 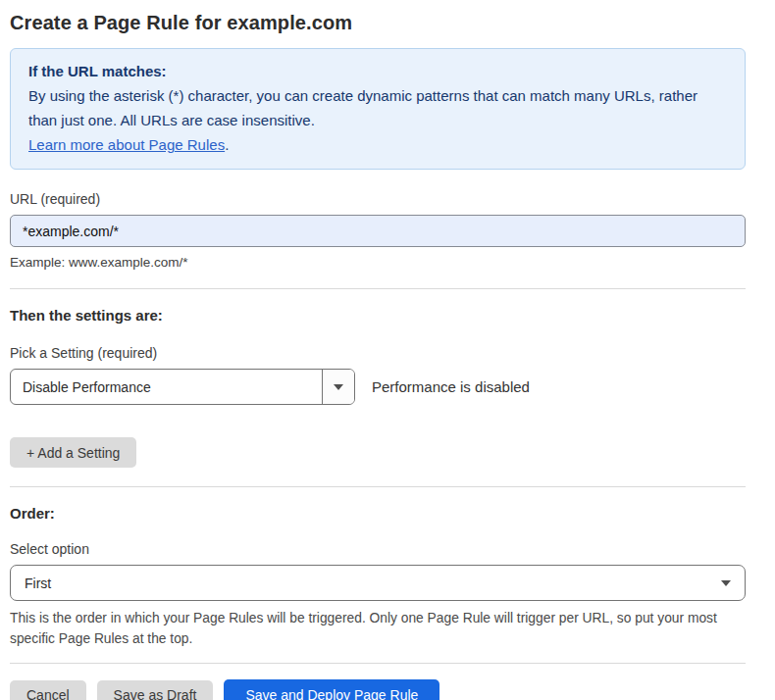 What do you see at coordinates (377, 628) in the screenshot?
I see `order-help-text: This is the order in which your Page Rul…` at bounding box center [377, 628].